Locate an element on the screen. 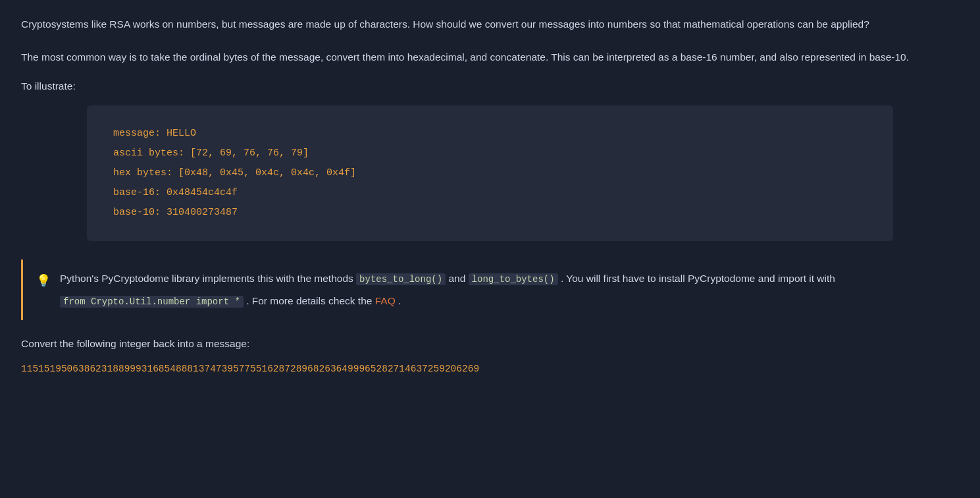  import-code: from Crypto.Util.number import * is located at coordinates (151, 302).